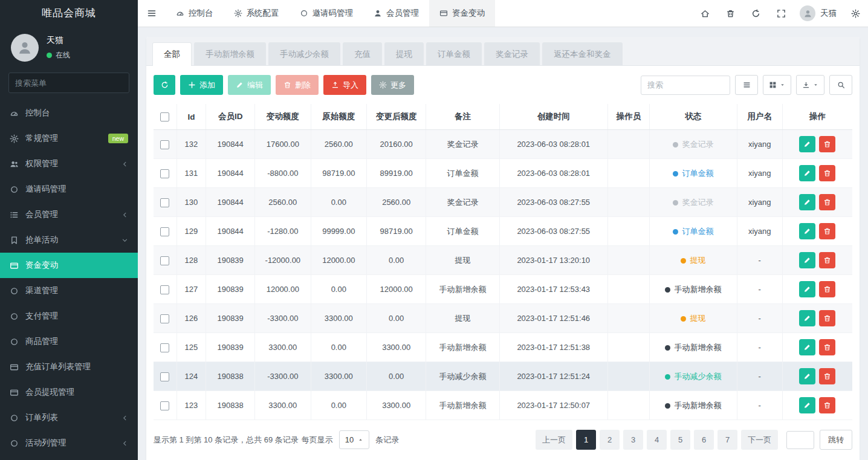  What do you see at coordinates (554, 117) in the screenshot?
I see `column-header: 创建时间` at bounding box center [554, 117].